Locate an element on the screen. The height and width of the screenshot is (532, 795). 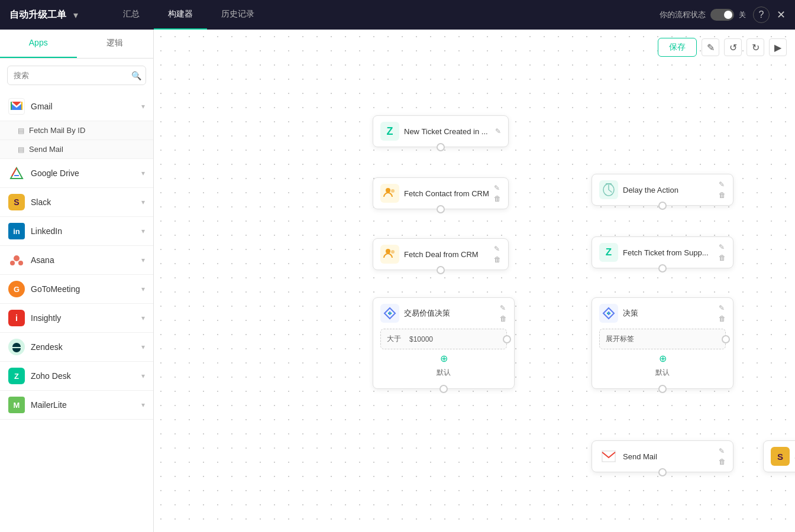
deal-decision-bottom-connector is located at coordinates (444, 389).